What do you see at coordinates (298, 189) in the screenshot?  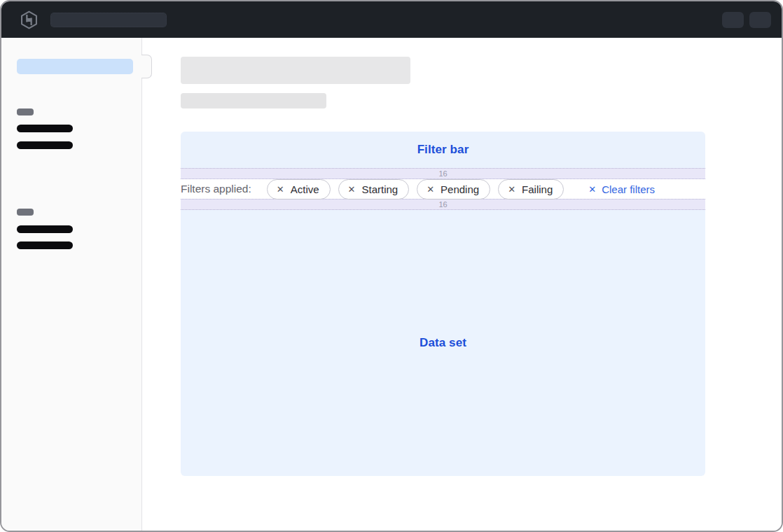 I see `filter-tag-active: ✕ Active` at bounding box center [298, 189].